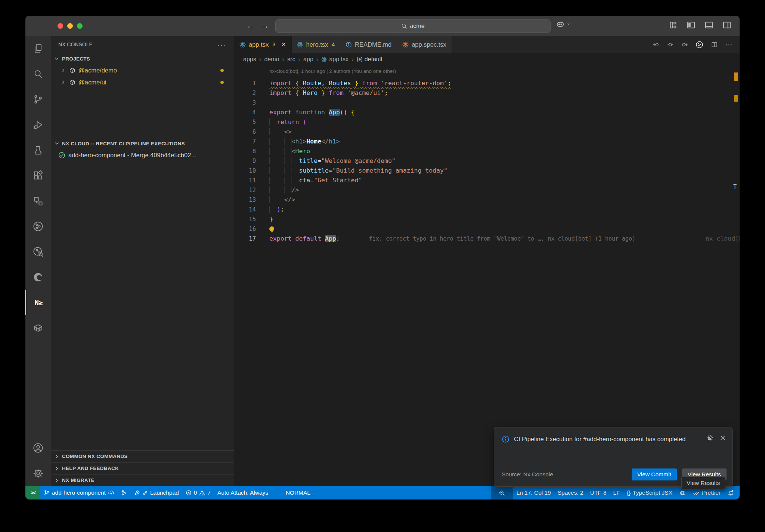 The height and width of the screenshot is (532, 765). What do you see at coordinates (600, 439) in the screenshot?
I see `notification-message: CI Pipeline Execution for #add-hero-comp…` at bounding box center [600, 439].